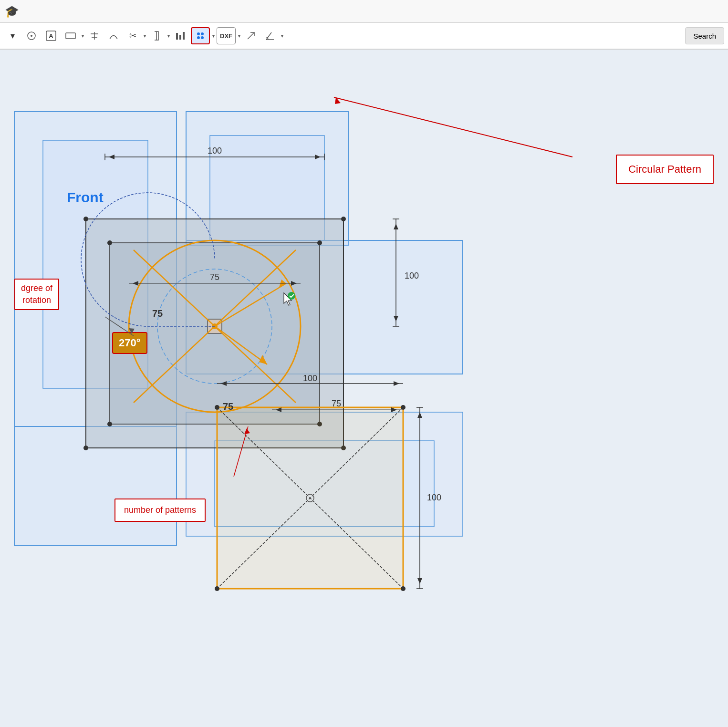 The image size is (728, 727). Describe the element at coordinates (12, 11) in the screenshot. I see `logo-icon: 🎓` at that location.